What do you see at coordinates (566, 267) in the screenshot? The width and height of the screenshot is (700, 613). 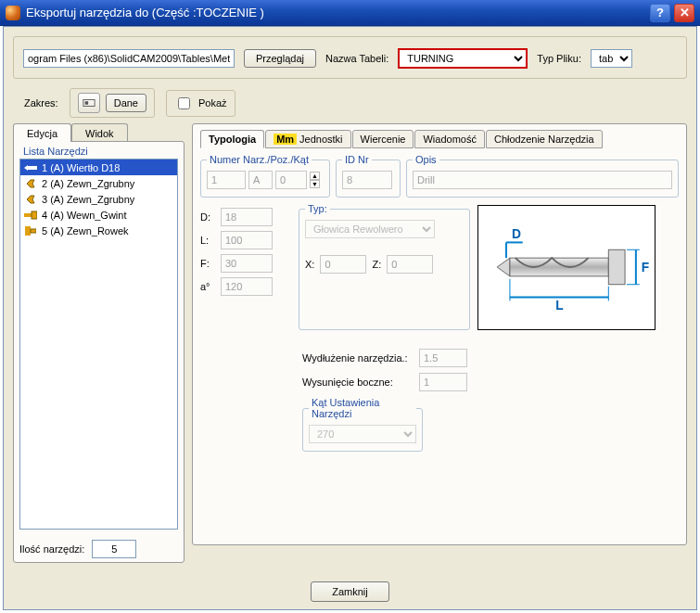 I see `tool-preview: D L F` at bounding box center [566, 267].